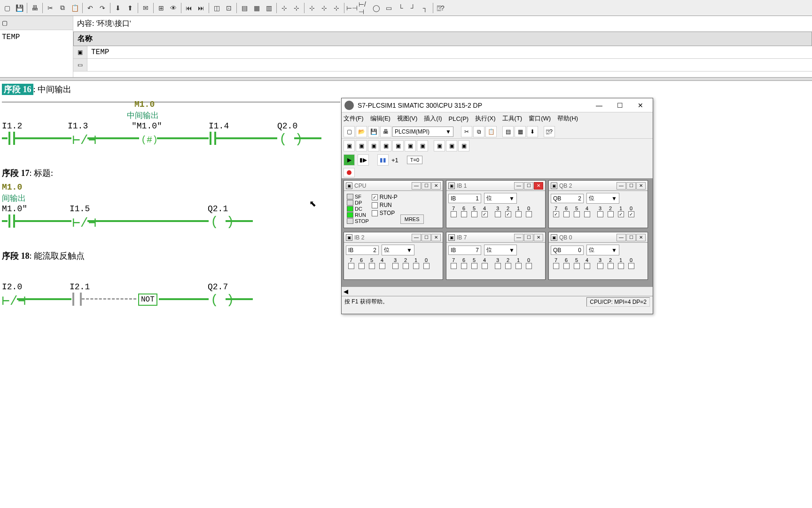  Describe the element at coordinates (512, 119) in the screenshot. I see `menu-tools: 工具(T)` at that location.